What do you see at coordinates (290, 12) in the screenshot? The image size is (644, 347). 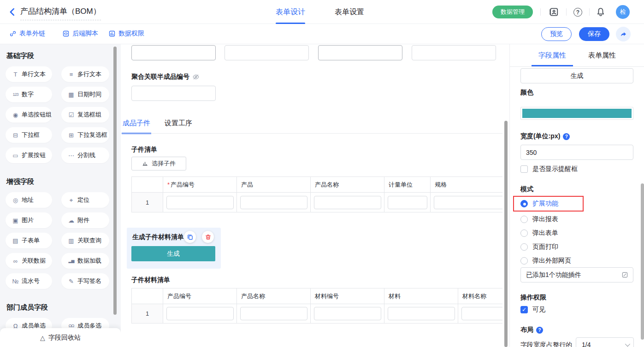 I see `tab-form-design: 表单设计` at bounding box center [290, 12].